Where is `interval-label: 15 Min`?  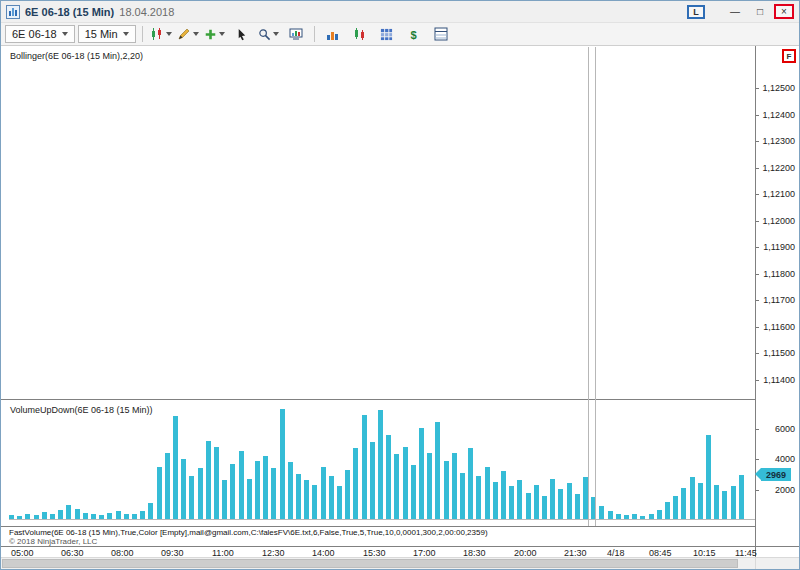 interval-label: 15 Min is located at coordinates (102, 34).